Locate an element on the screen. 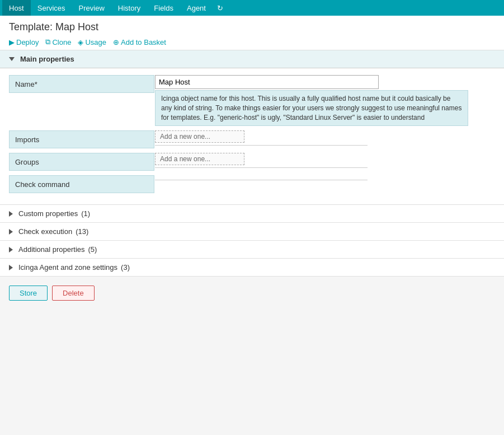  check-command-field-container is located at coordinates (325, 178).